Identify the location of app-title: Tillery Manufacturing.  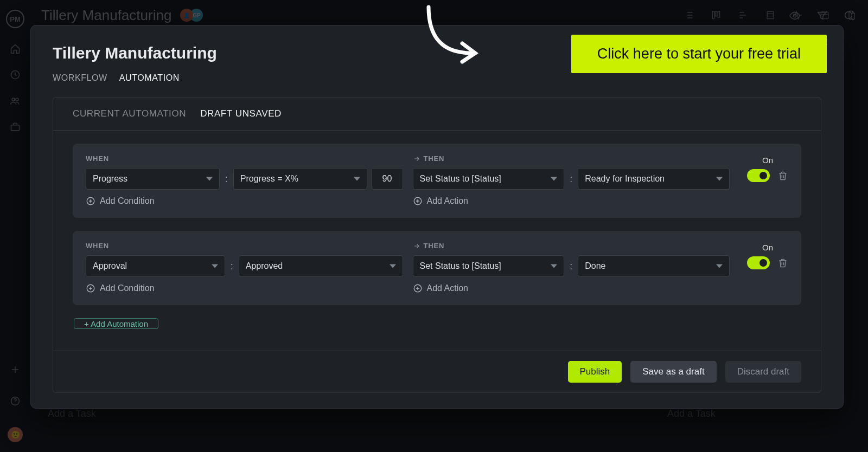
(106, 15).